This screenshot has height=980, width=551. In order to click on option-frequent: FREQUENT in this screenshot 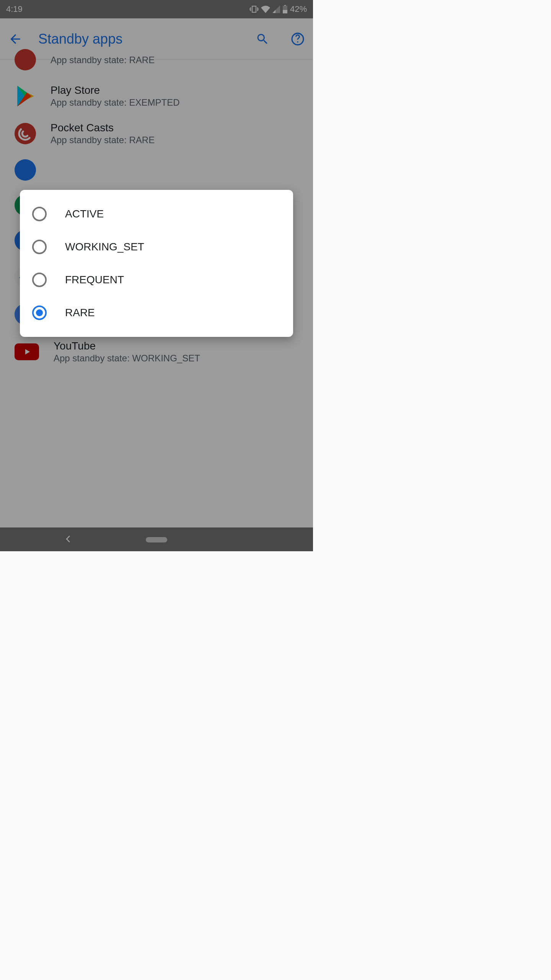, I will do `click(156, 280)`.